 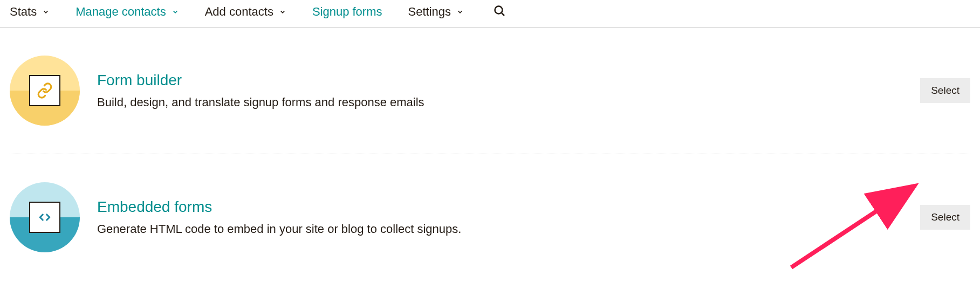 I want to click on nav-item-add-contacts: Add contacts, so click(x=246, y=12).